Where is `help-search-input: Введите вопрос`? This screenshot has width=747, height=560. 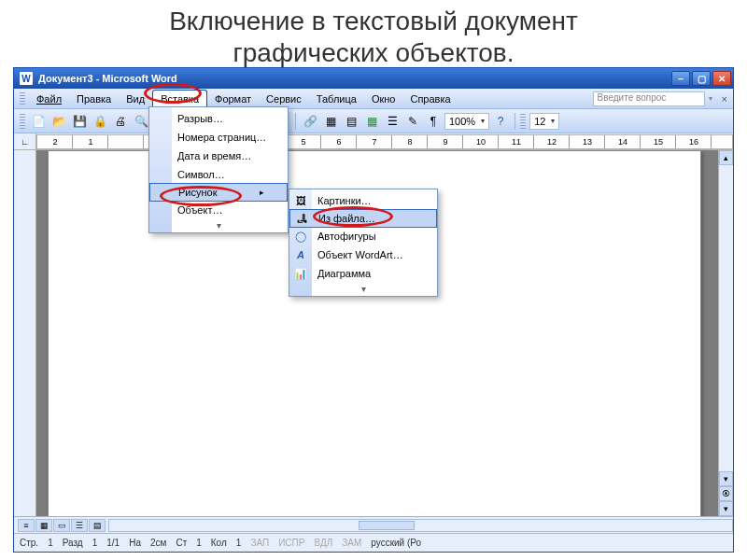 help-search-input: Введите вопрос is located at coordinates (649, 99).